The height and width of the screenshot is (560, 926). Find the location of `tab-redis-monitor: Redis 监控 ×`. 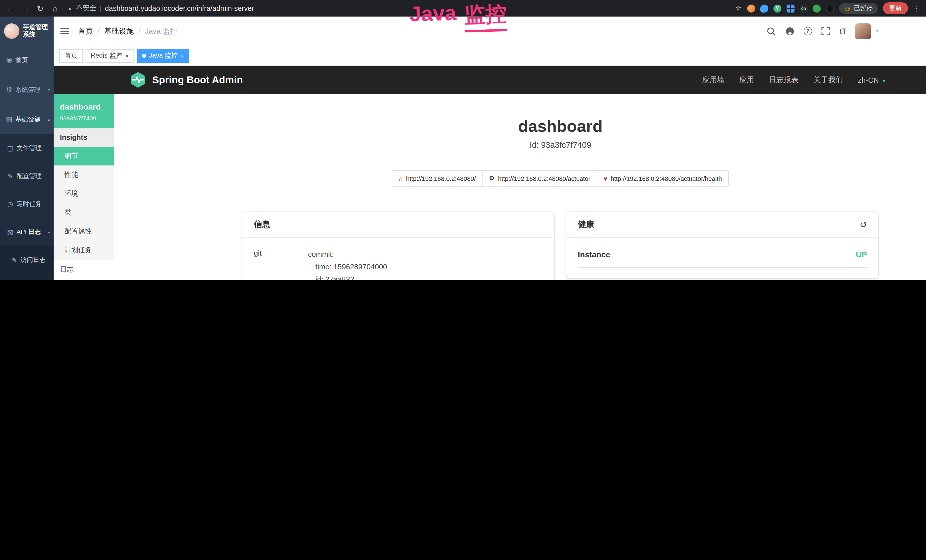

tab-redis-monitor: Redis 监控 × is located at coordinates (110, 56).